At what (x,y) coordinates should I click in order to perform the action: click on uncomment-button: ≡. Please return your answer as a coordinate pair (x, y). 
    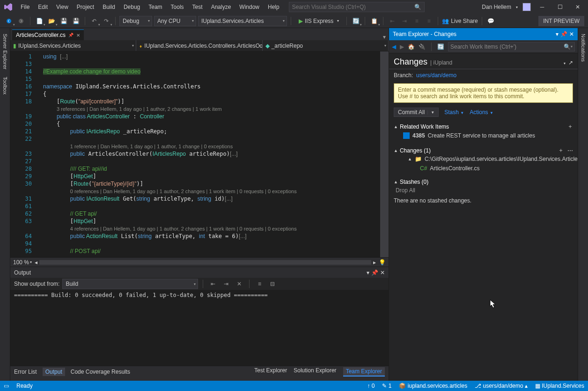
    Looking at the image, I should click on (429, 21).